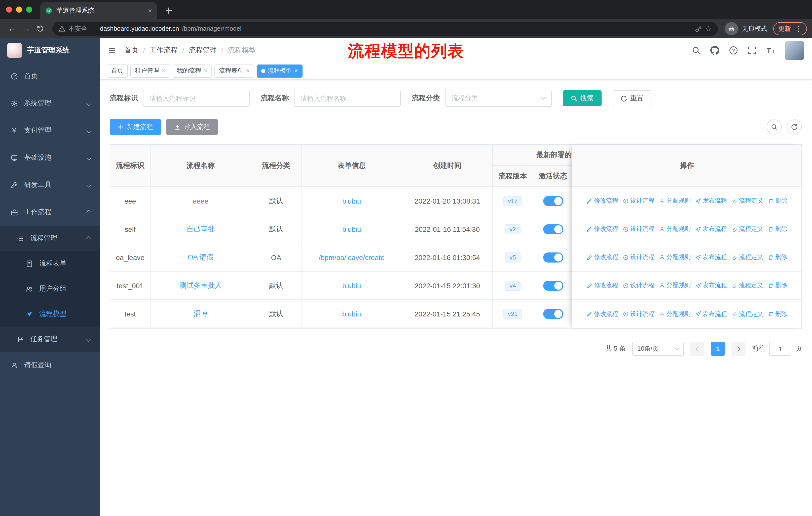  Describe the element at coordinates (132, 51) in the screenshot. I see `breadcrumb-item: 首页` at that location.